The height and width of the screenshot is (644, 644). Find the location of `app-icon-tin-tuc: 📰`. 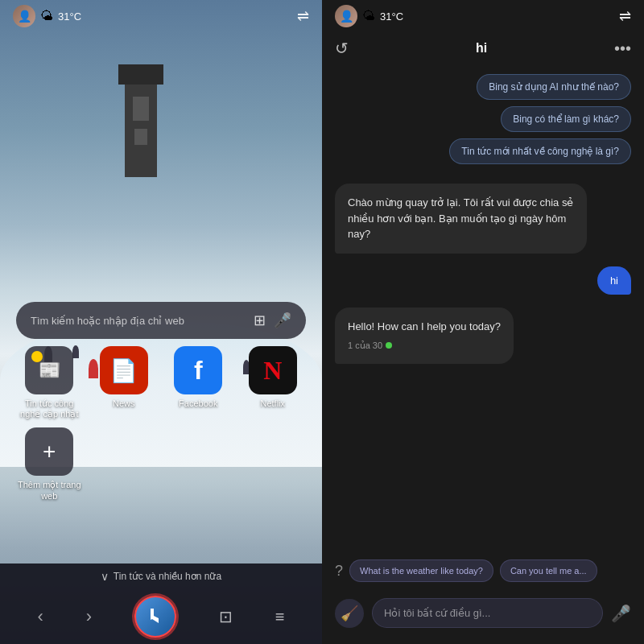

app-icon-tin-tuc: 📰 is located at coordinates (49, 370).